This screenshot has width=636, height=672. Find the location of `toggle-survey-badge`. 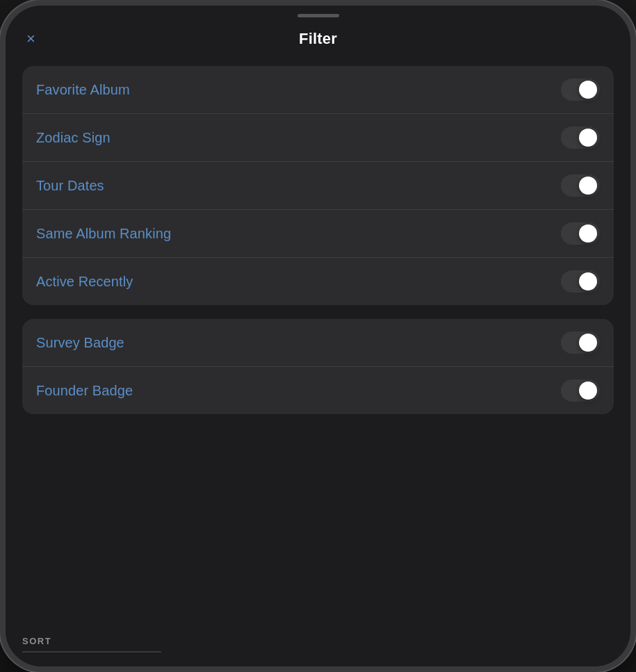

toggle-survey-badge is located at coordinates (580, 343).